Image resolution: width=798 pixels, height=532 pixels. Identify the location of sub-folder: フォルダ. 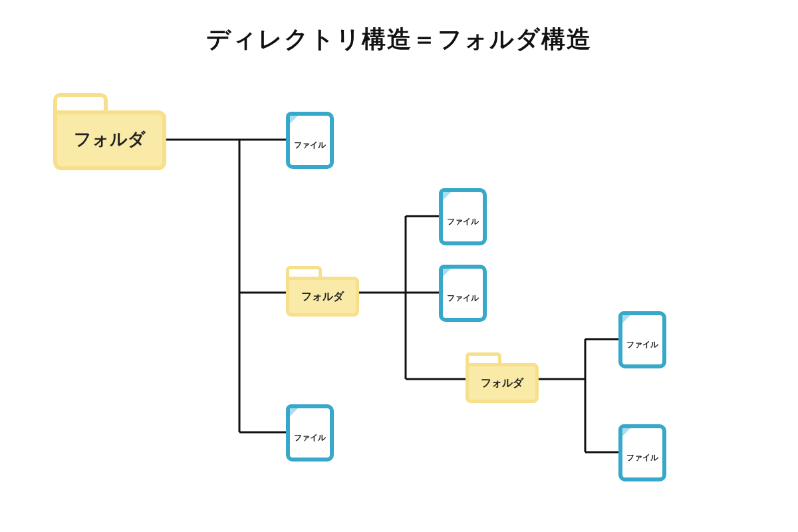
(323, 290).